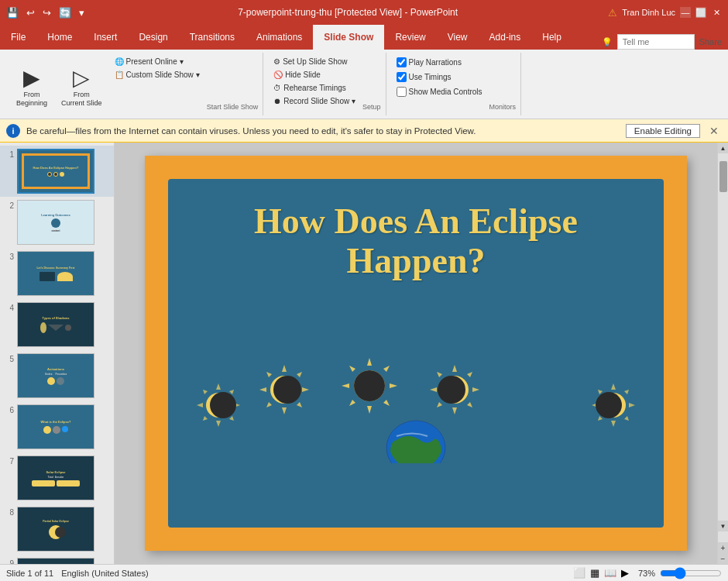 The height and width of the screenshot is (581, 728). Describe the element at coordinates (57, 559) in the screenshot. I see `slide-thumb-9: 9 Total Solar Eclipse` at that location.